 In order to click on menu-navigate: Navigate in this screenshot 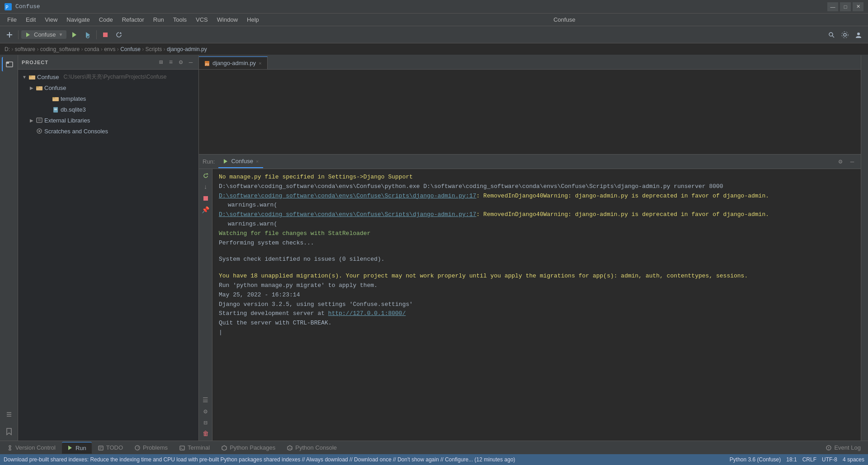, I will do `click(78, 20)`.